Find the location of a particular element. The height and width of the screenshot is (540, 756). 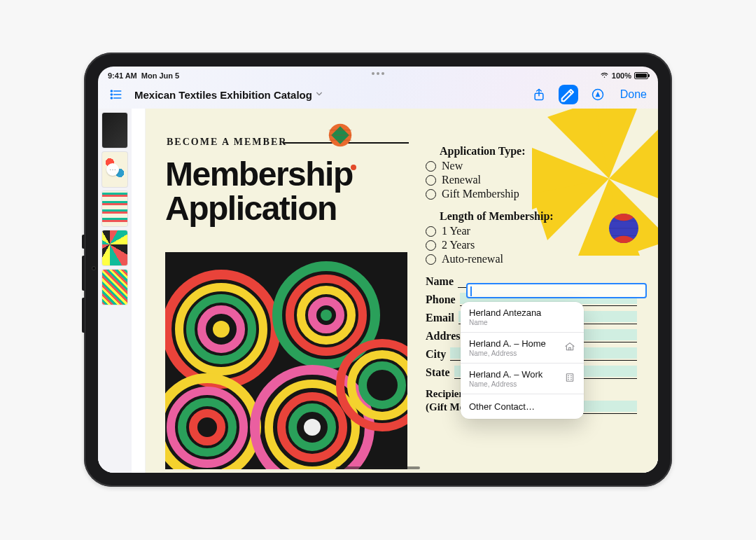

autofill-row-work: Herland A. – Work Name, Address is located at coordinates (522, 378).